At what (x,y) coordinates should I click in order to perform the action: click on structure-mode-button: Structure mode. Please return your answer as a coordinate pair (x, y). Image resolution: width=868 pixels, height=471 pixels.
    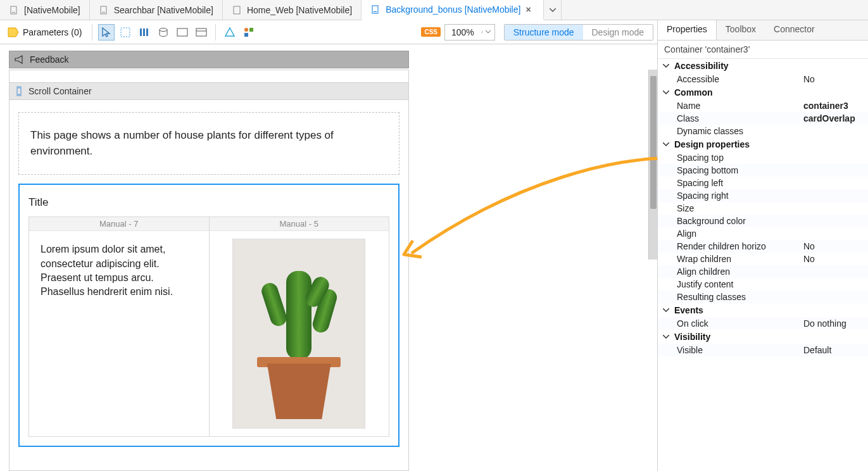
    Looking at the image, I should click on (544, 32).